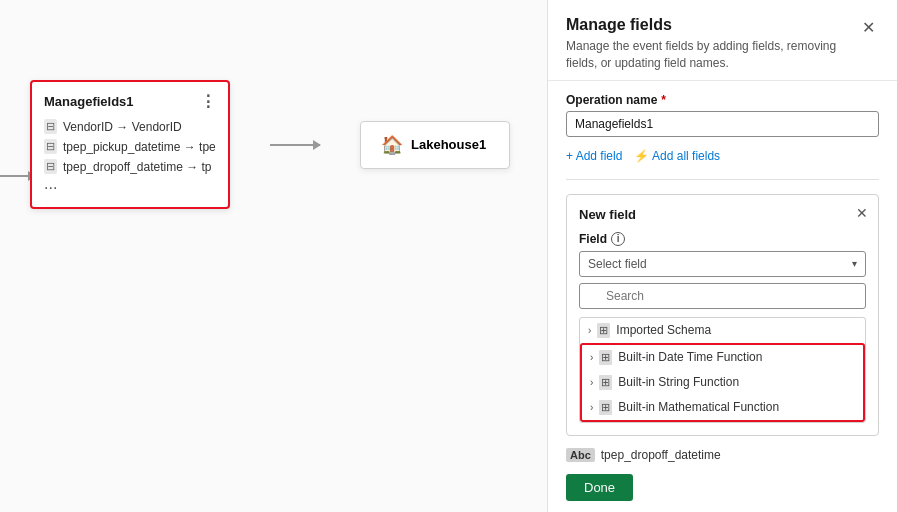  What do you see at coordinates (722, 239) in the screenshot?
I see `field-label-row: Field i` at bounding box center [722, 239].